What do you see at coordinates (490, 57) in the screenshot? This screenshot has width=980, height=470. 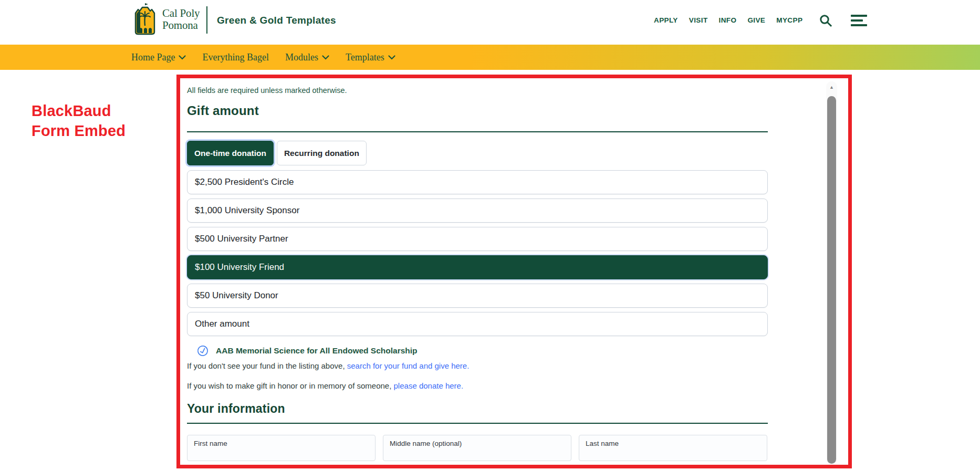 I see `primary-nav-bar: Home Page Everything Bagel Modules Templ…` at bounding box center [490, 57].